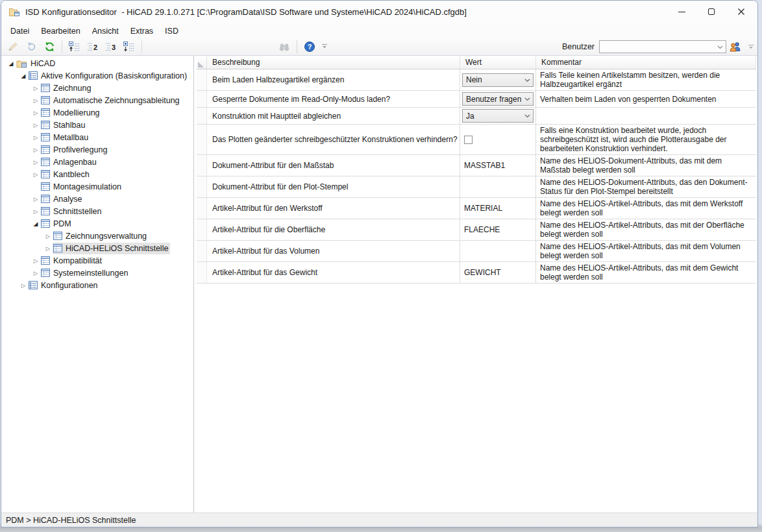  Describe the element at coordinates (646, 272) in the screenshot. I see `setting-comment: Name des HELiOS-Artikel-Attributs, das m…` at that location.